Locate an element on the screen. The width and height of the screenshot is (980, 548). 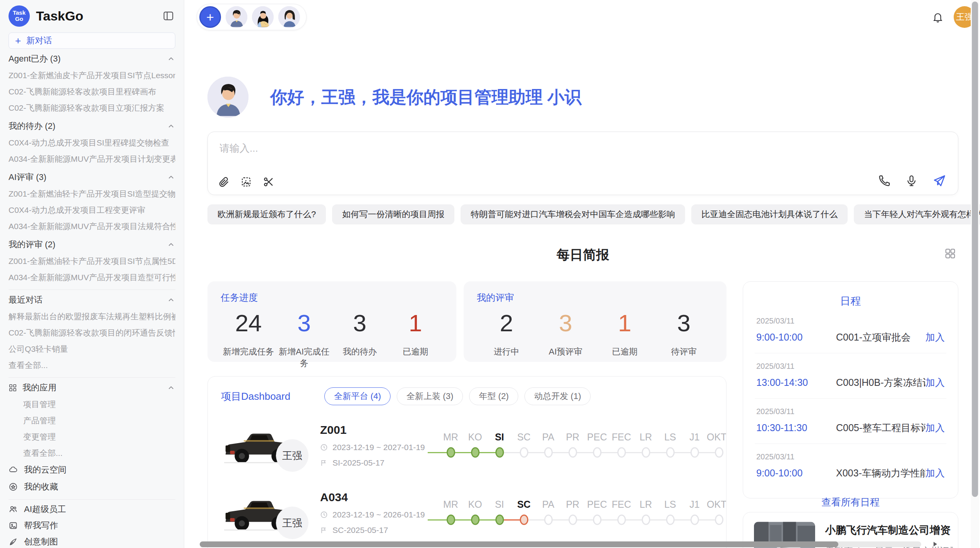
sidebar-app-item: 项目管理 is located at coordinates (99, 404).